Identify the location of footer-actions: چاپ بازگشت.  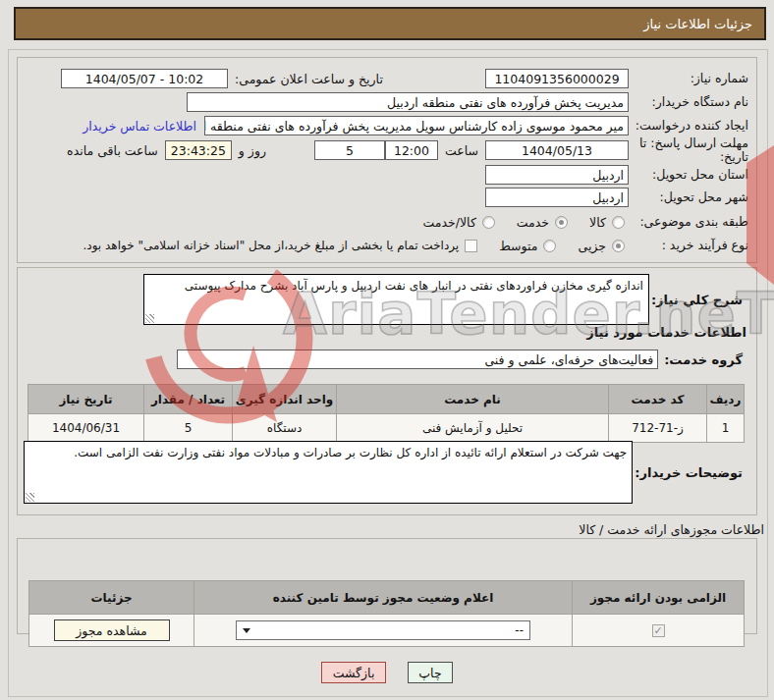
(387, 673).